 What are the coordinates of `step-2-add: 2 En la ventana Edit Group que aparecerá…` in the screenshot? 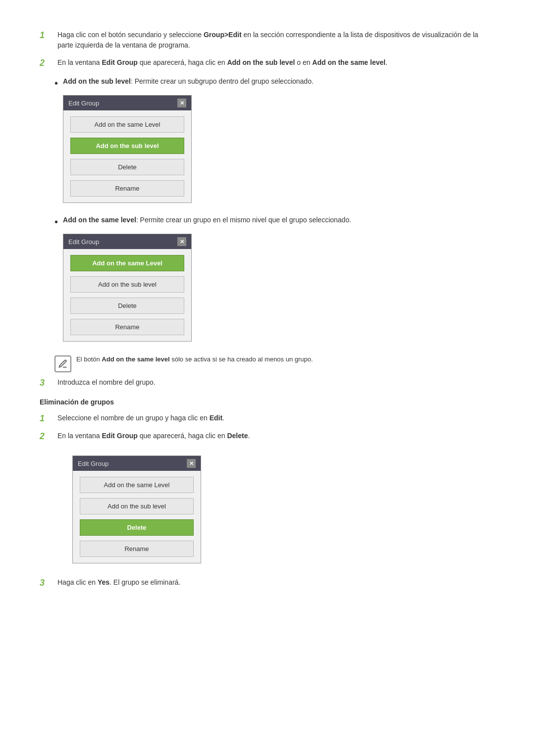 It's located at (268, 63).